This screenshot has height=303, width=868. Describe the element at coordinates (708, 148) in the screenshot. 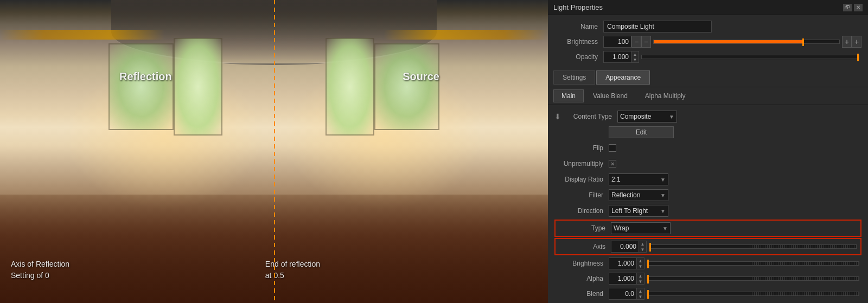

I see `flip-row: Flip` at that location.